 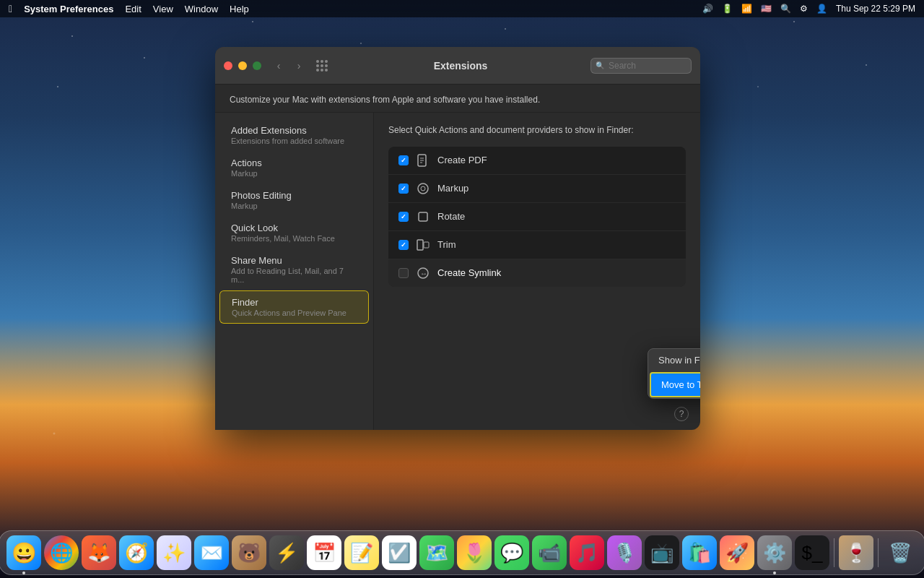 I want to click on dock-icon-podcasts: 🎙️, so click(x=624, y=553).